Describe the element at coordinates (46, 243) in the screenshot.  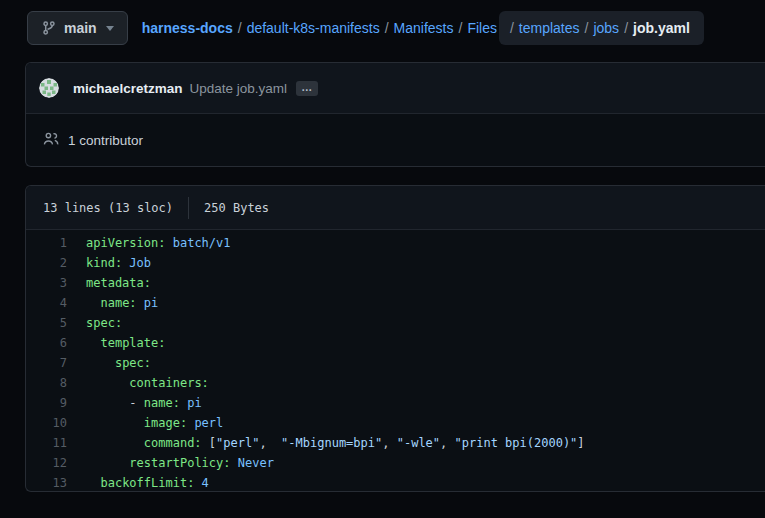
I see `line-number: 1` at that location.